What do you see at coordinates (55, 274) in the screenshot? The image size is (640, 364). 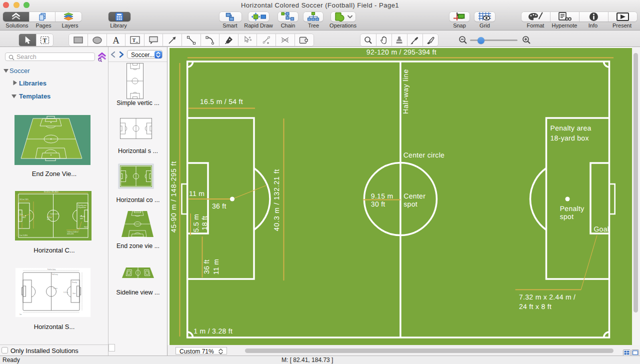 I see `svg-text: Half-way` at bounding box center [55, 274].